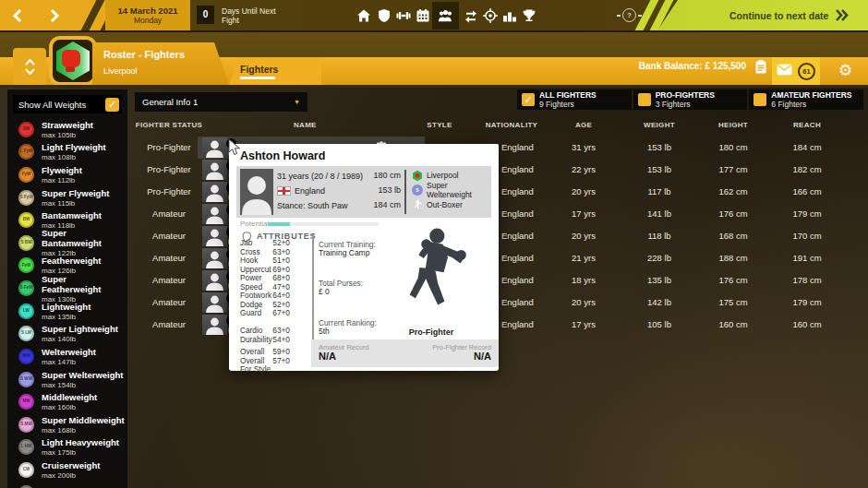  Describe the element at coordinates (313, 287) in the screenshot. I see `popup-attributes-divider` at that location.